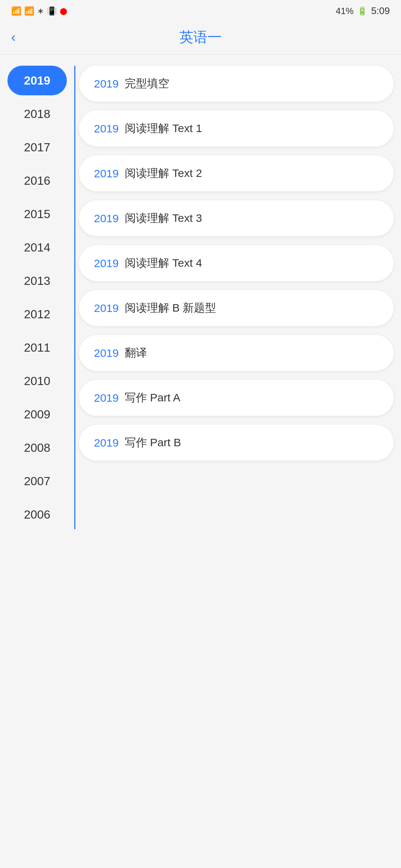  Describe the element at coordinates (106, 443) in the screenshot. I see `content-item-year-8: 2019` at that location.